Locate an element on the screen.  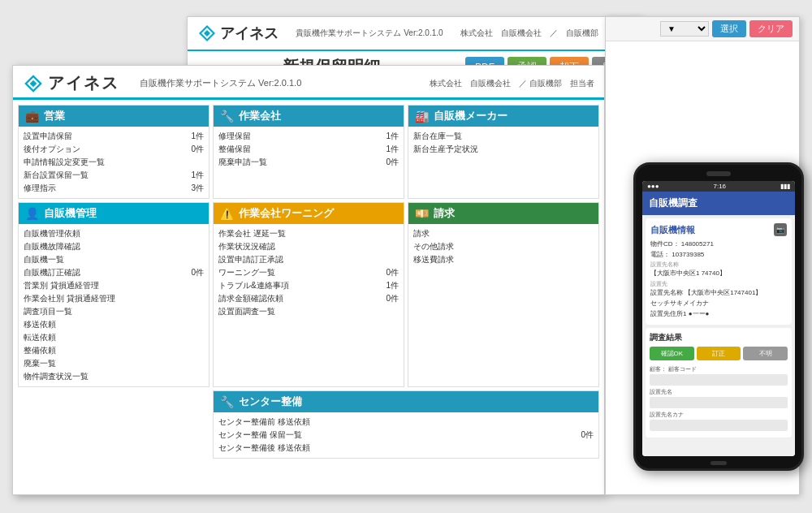
unknown-button: 不明 is located at coordinates (765, 354).